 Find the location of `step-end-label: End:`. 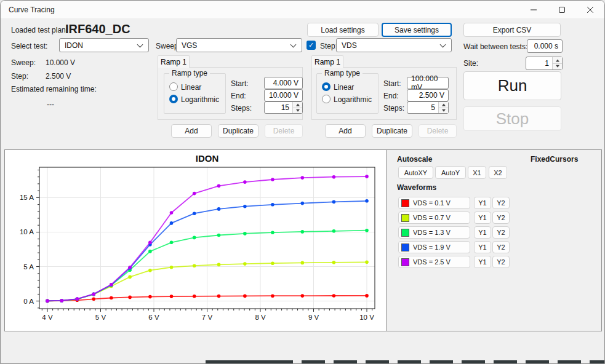

step-end-label: End: is located at coordinates (391, 96).